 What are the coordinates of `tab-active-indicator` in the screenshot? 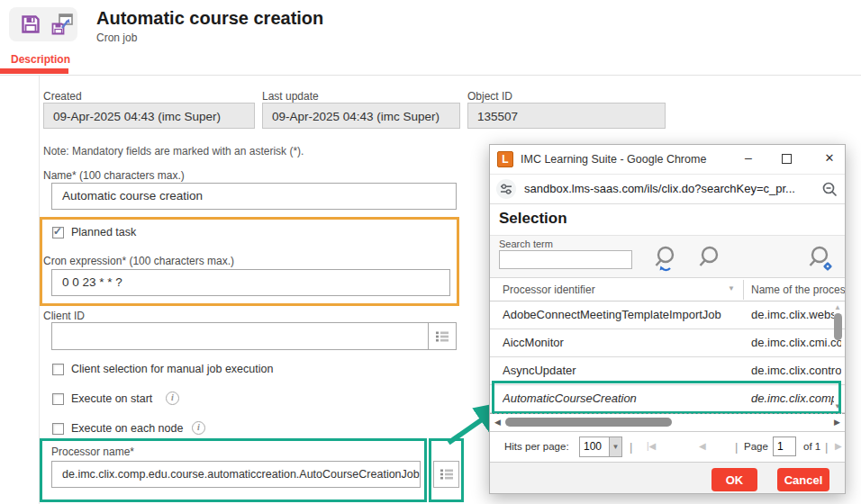 It's located at (34, 71).